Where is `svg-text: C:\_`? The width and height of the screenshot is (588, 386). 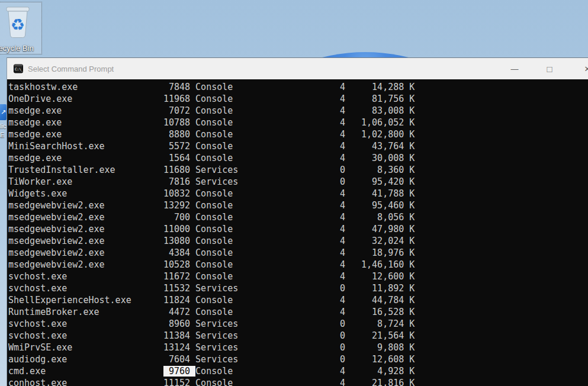
svg-text: C:\_ is located at coordinates (19, 69).